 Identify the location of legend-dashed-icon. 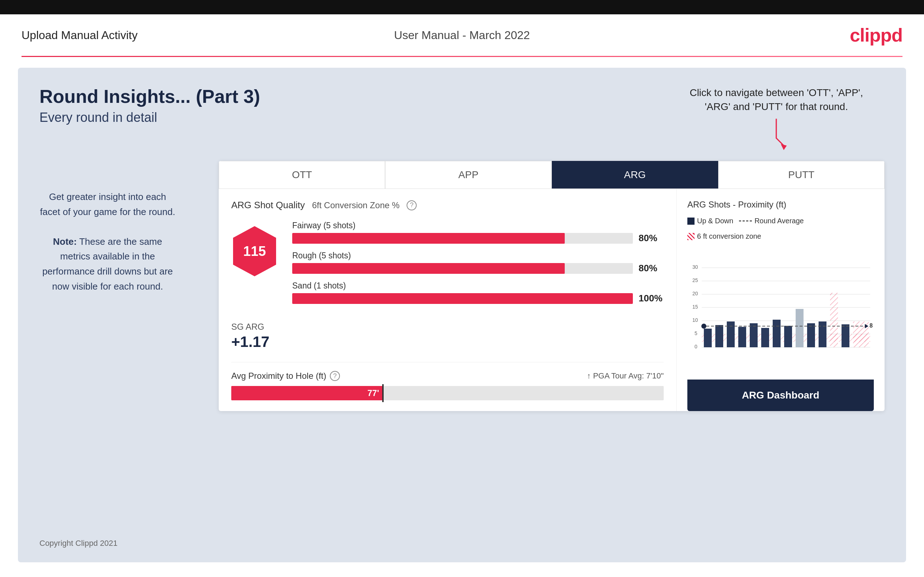
(745, 221).